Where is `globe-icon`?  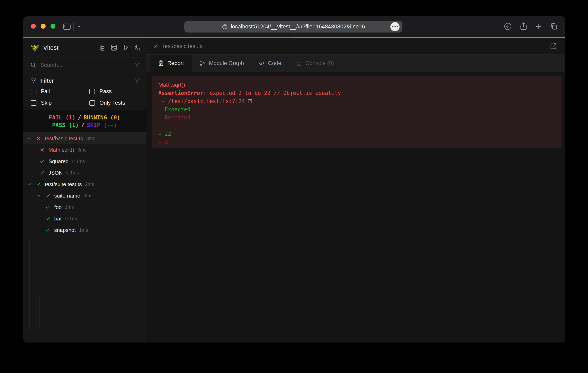 globe-icon is located at coordinates (225, 27).